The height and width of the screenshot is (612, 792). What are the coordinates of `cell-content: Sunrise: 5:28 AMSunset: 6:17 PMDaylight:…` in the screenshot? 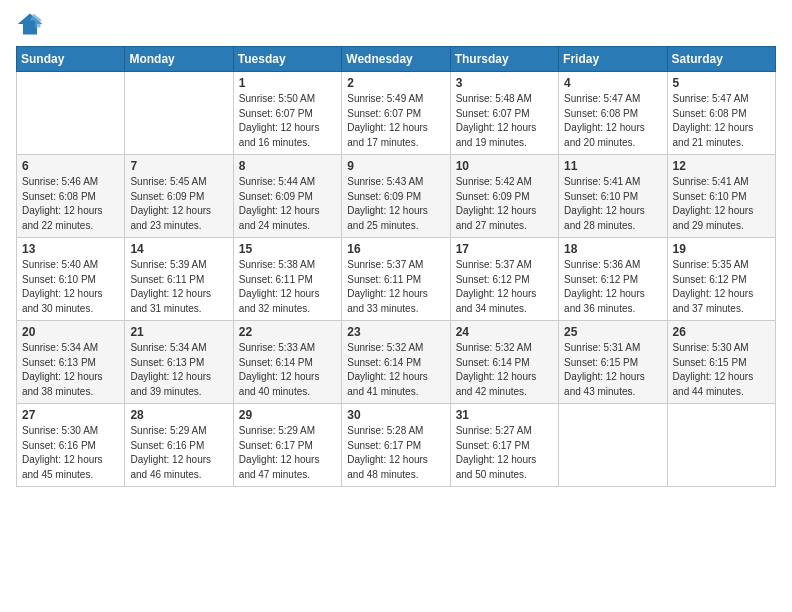 It's located at (396, 453).